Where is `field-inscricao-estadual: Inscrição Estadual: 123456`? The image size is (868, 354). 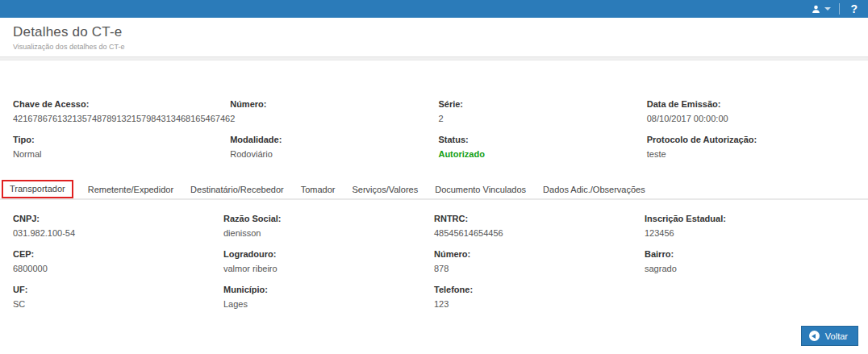
field-inscricao-estadual: Inscrição Estadual: 123456 is located at coordinates (750, 226).